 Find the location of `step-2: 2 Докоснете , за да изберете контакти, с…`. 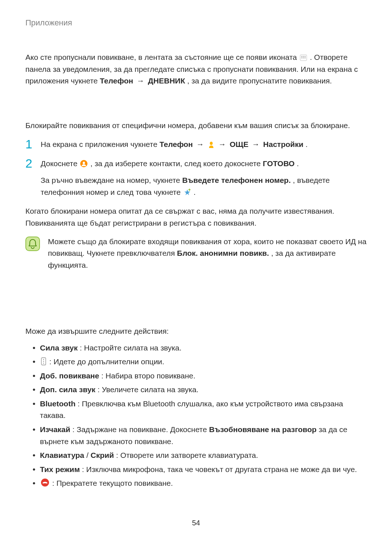

step-2: 2 Докоснете , за да изберете контакти, с… is located at coordinates (196, 178).